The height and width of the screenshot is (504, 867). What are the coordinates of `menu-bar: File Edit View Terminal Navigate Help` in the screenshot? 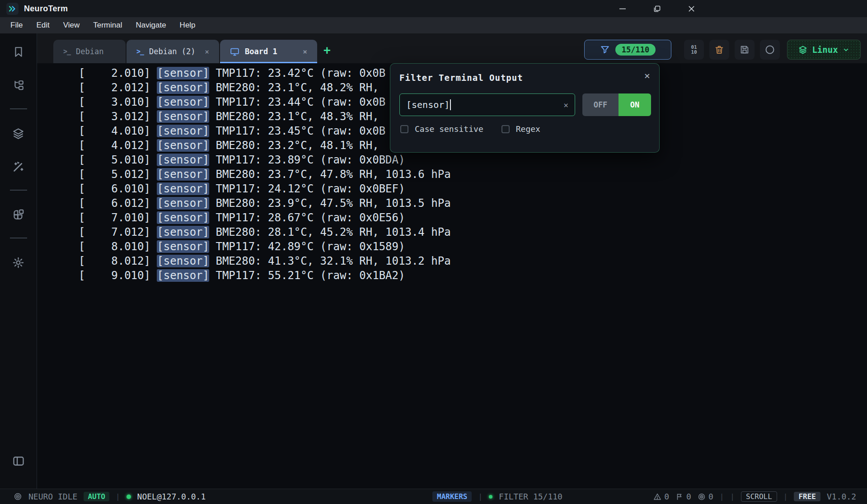 It's located at (434, 25).